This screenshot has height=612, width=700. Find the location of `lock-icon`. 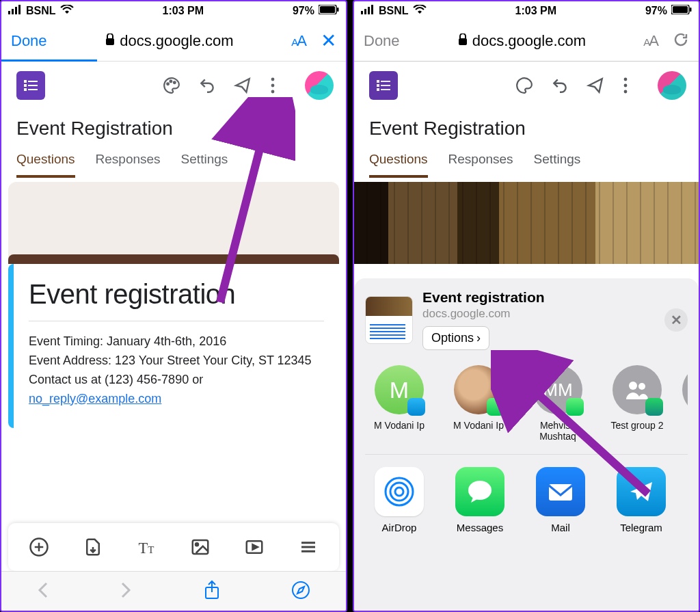

lock-icon is located at coordinates (463, 41).